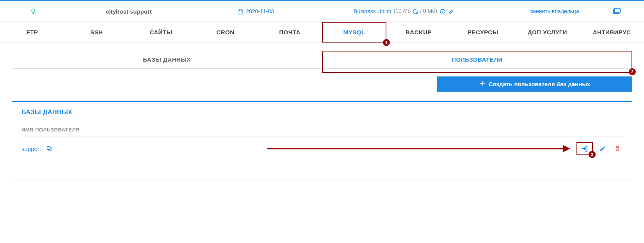  I want to click on table-row: support 3, so click(322, 149).